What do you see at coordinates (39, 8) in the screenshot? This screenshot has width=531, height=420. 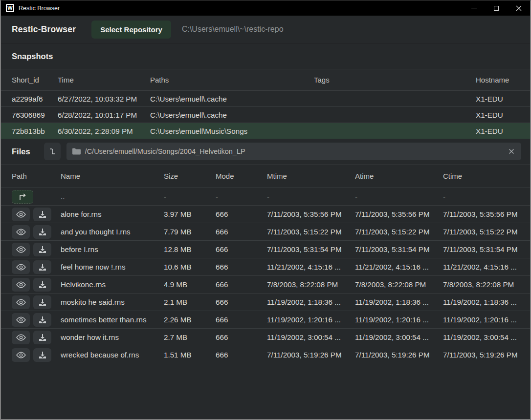 I see `window-title: Restic Browser` at bounding box center [39, 8].